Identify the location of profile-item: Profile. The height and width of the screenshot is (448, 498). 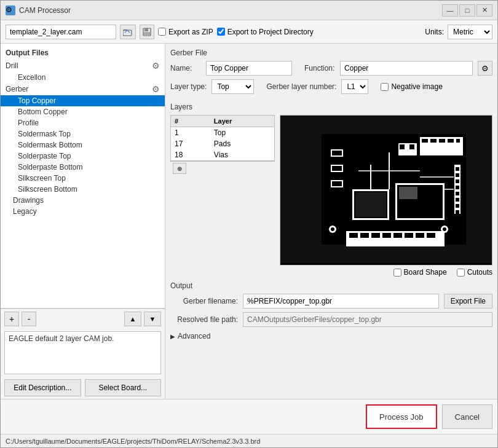
(82, 123).